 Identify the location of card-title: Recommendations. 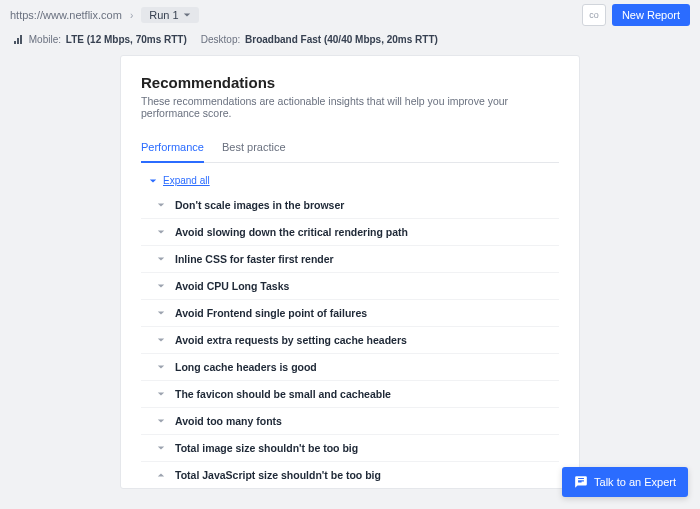
(350, 82).